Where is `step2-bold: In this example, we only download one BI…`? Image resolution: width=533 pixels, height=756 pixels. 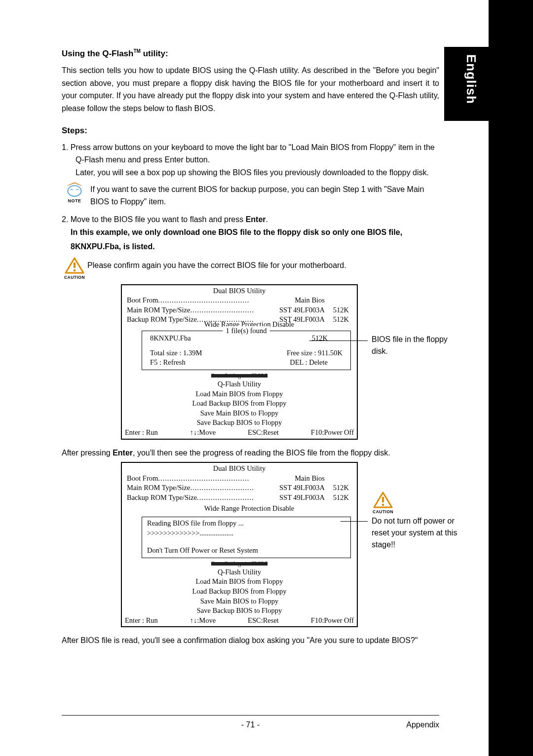
step2-bold: In this example, we only download one BI… is located at coordinates (255, 240).